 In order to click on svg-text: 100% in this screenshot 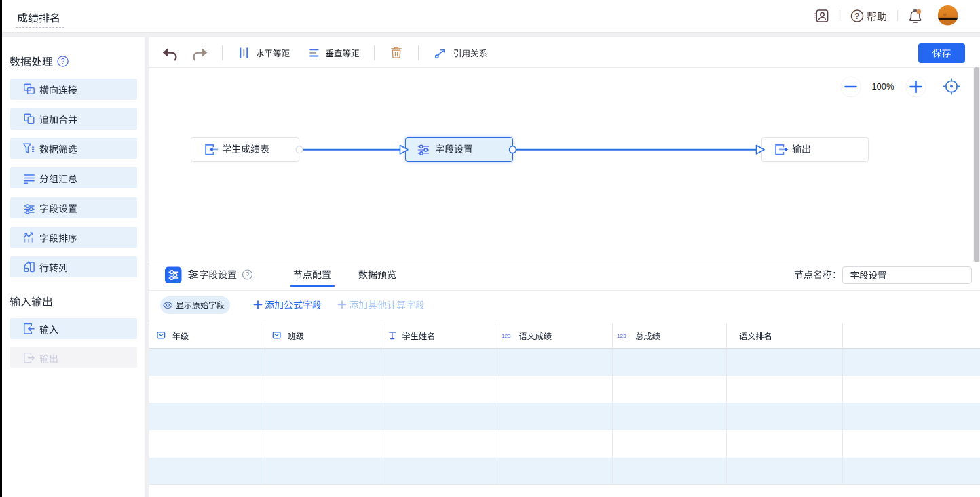, I will do `click(883, 87)`.